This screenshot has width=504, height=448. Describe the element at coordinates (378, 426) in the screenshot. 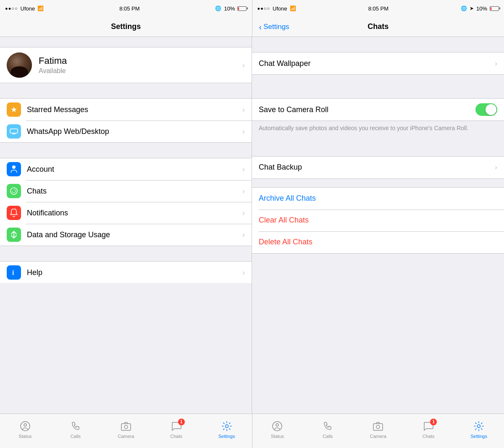

I see `camera-icon-right` at that location.